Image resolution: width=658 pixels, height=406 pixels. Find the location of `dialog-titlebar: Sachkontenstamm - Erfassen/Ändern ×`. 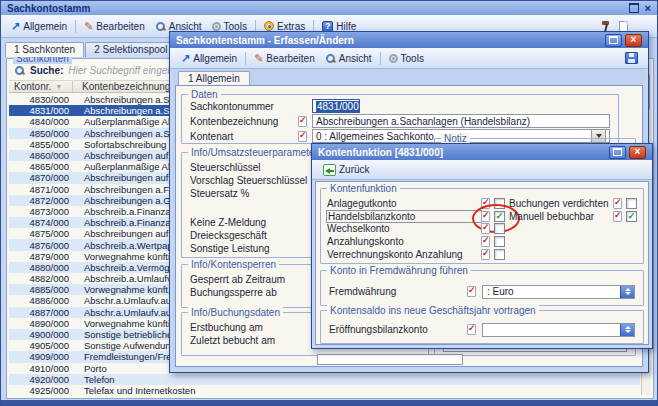

dialog-titlebar: Sachkontenstamm - Erfassen/Ändern × is located at coordinates (409, 40).